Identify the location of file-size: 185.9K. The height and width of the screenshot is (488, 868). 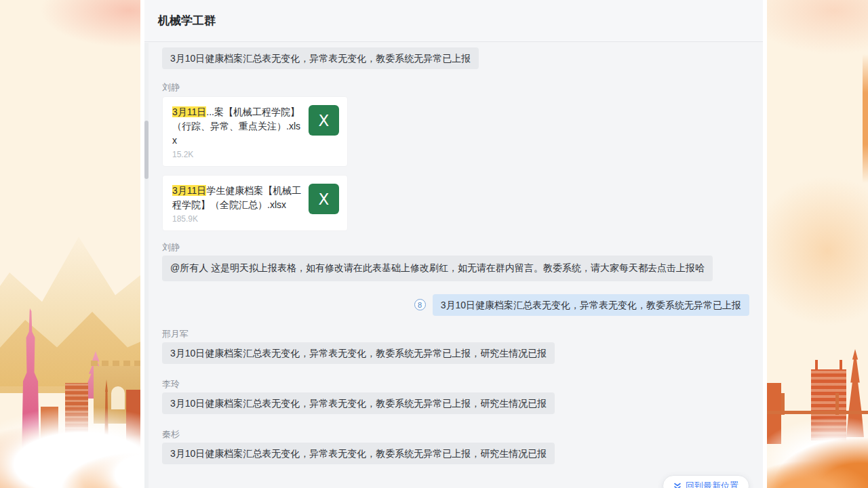
(237, 219).